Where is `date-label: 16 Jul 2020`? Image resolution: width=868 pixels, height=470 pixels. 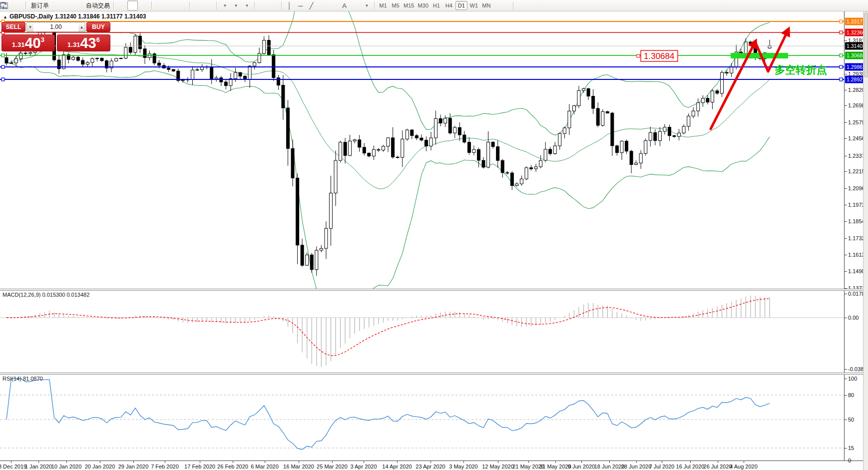
date-label: 16 Jul 2020 is located at coordinates (690, 467).